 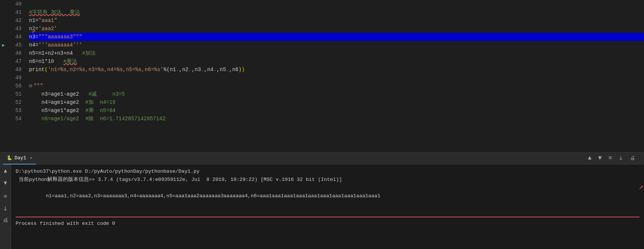 I want to click on line-53-comment: #乘 n5=84, so click(x=100, y=111).